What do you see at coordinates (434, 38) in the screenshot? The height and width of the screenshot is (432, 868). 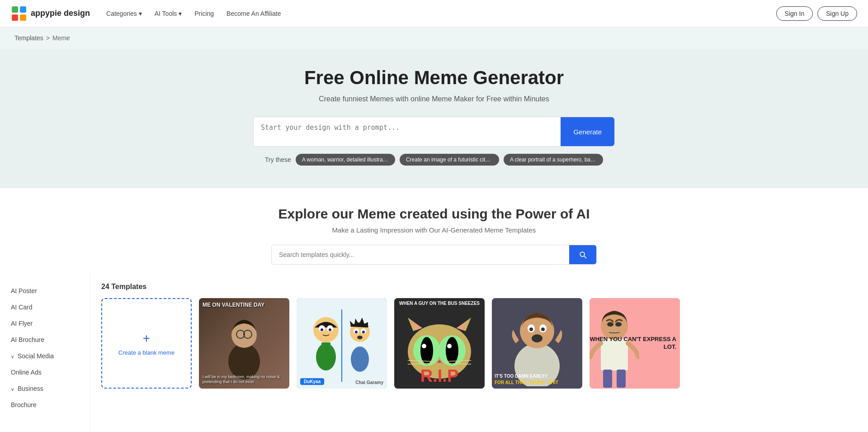 I see `breadcrumb: Templates > Meme` at bounding box center [434, 38].